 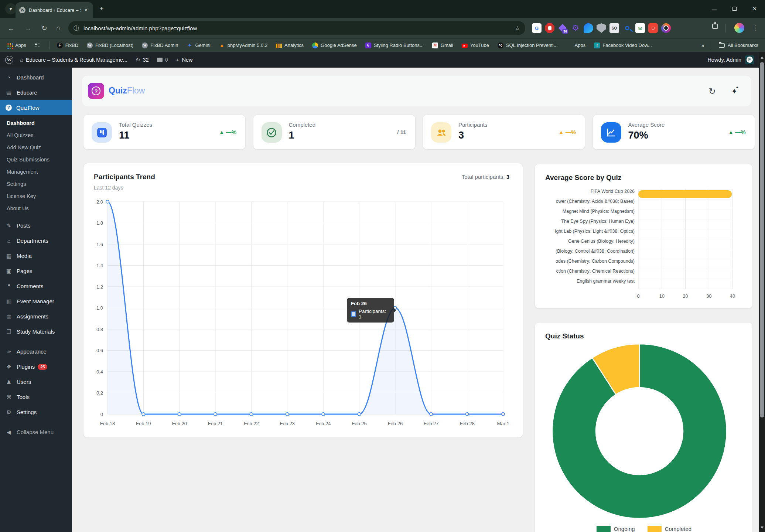 What do you see at coordinates (100, 287) in the screenshot?
I see `svg-text: 1.2` at bounding box center [100, 287].